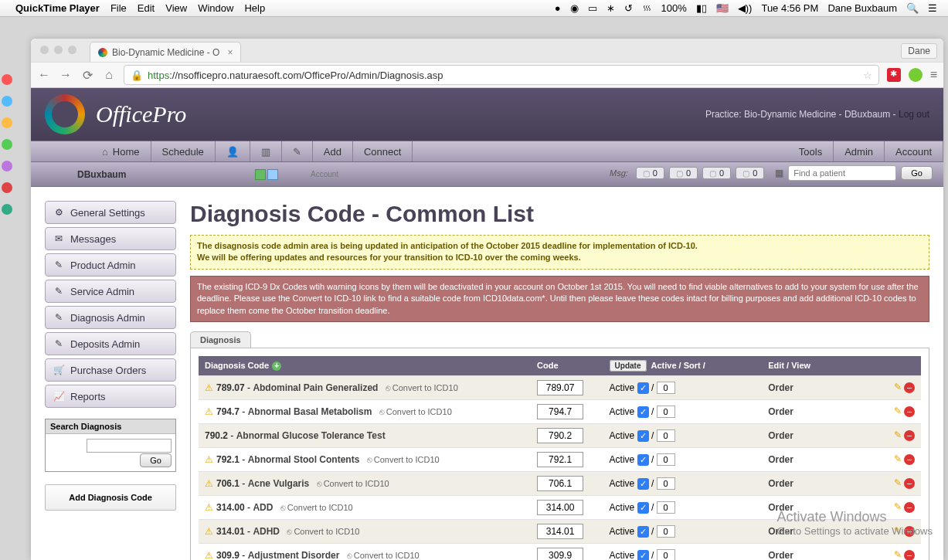 The image size is (948, 560). Describe the element at coordinates (647, 8) in the screenshot. I see `wifi-icon: ᯾` at that location.